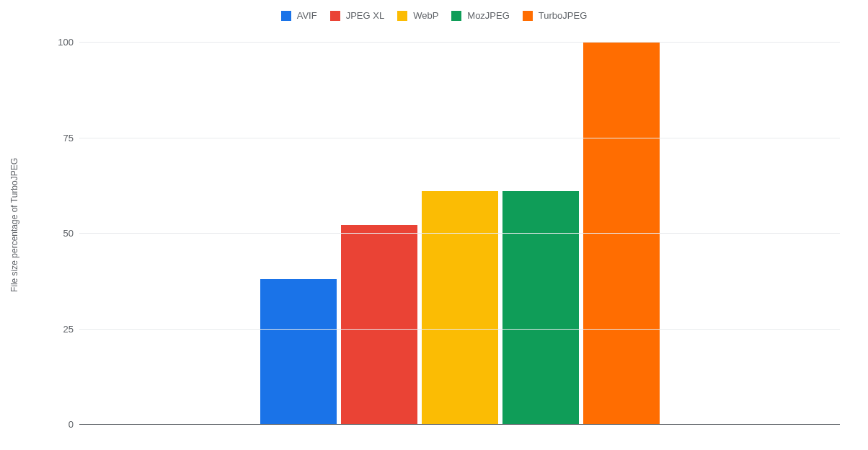 The width and height of the screenshot is (868, 450). I want to click on legend-label: JPEG XL, so click(365, 16).